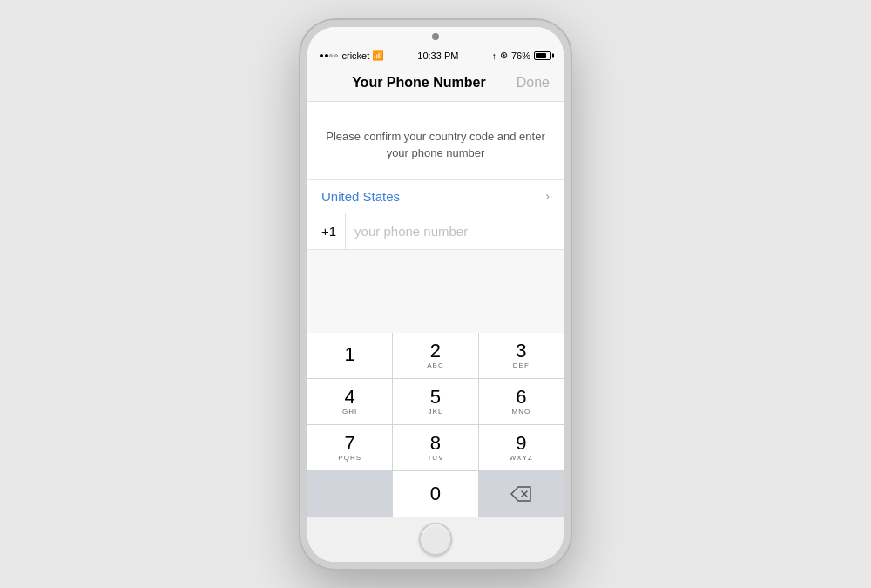 Image resolution: width=871 pixels, height=588 pixels. I want to click on phone-input-row: +1 your phone number, so click(436, 232).